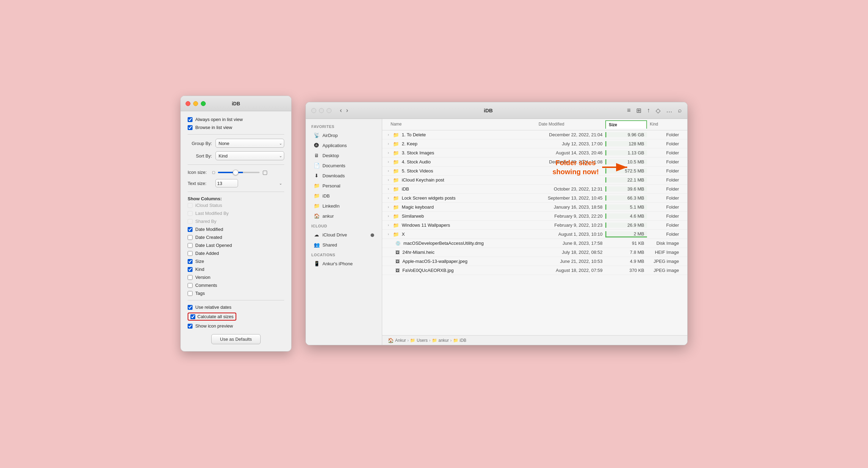 This screenshot has height=468, width=868. I want to click on finder-minimize-btn, so click(321, 111).